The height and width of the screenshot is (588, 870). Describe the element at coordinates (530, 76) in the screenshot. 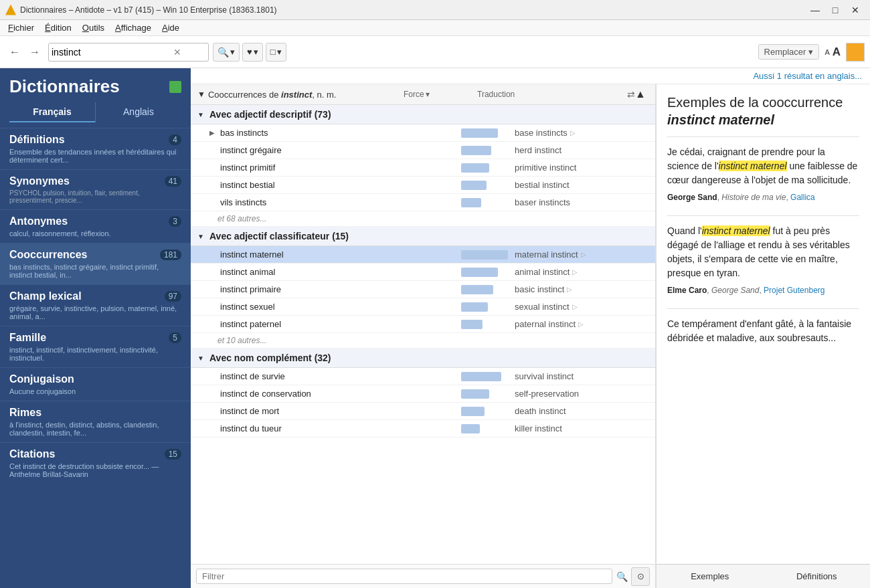

I see `also-result-bar: Aussi 1 résultat en anglais...` at that location.